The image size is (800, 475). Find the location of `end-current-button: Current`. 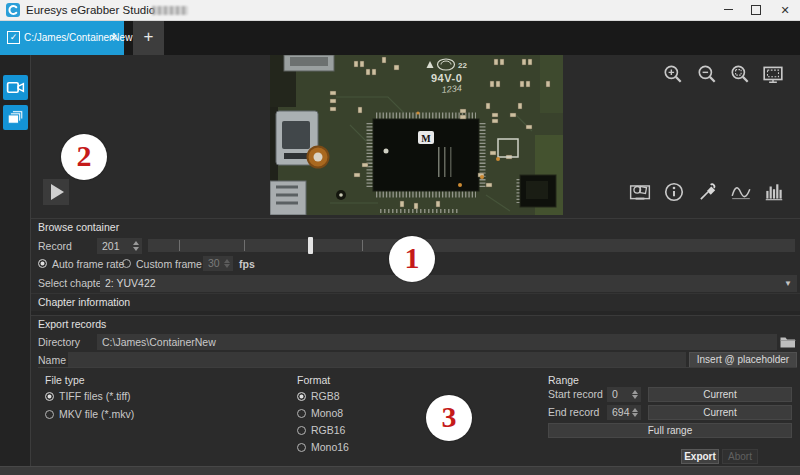

end-current-button: Current is located at coordinates (720, 412).